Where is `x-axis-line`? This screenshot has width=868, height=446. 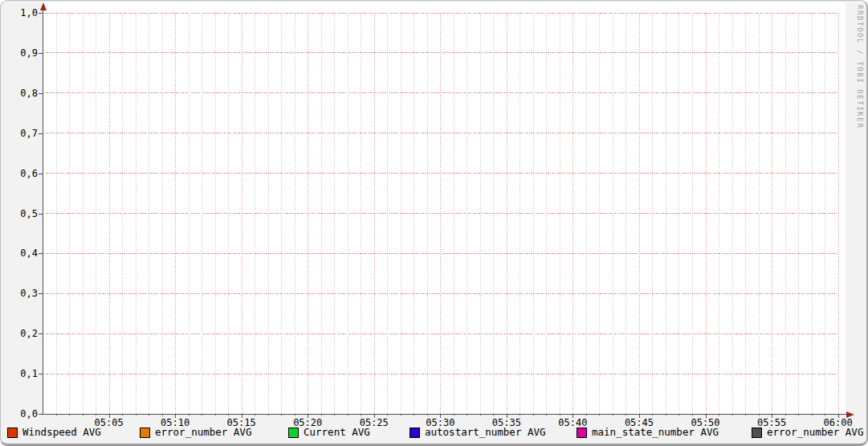 x-axis-line is located at coordinates (442, 415).